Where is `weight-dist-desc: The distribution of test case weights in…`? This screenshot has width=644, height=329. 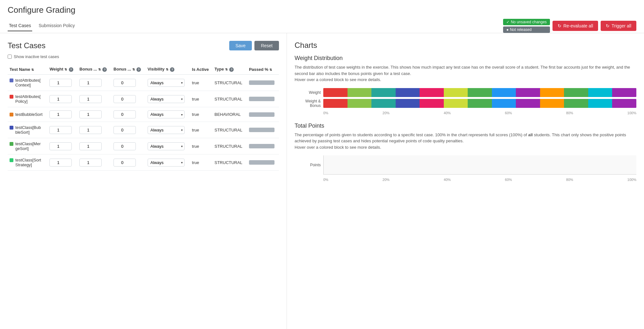
weight-dist-desc: The distribution of test case weights in… is located at coordinates (465, 73).